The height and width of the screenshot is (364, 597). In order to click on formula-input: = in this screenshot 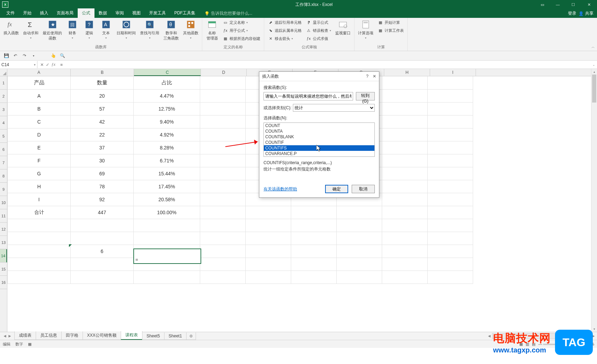, I will do `click(324, 65)`.